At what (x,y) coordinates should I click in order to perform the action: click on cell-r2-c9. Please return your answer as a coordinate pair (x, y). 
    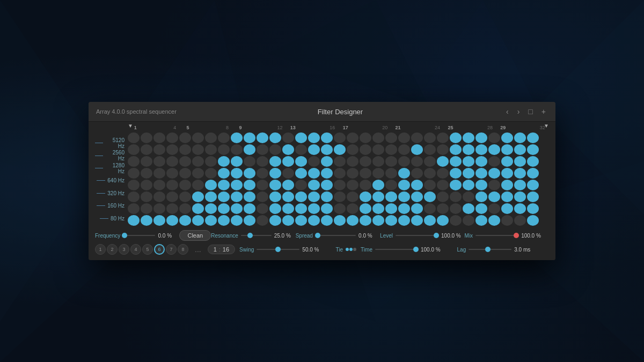
    Looking at the image, I should click on (250, 161).